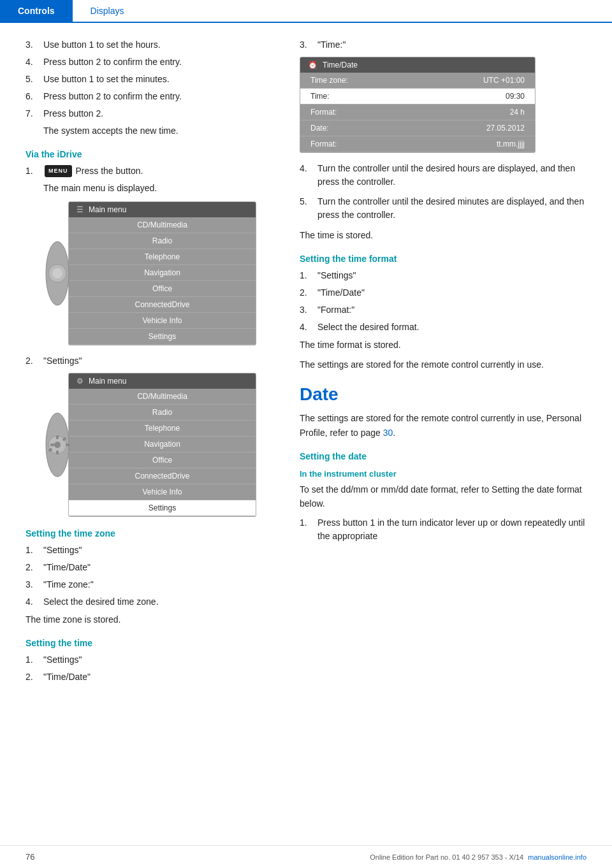 This screenshot has height=868, width=612. What do you see at coordinates (452, 175) in the screenshot?
I see `right-step-4-text: Turn the controller until the desired ho…` at bounding box center [452, 175].